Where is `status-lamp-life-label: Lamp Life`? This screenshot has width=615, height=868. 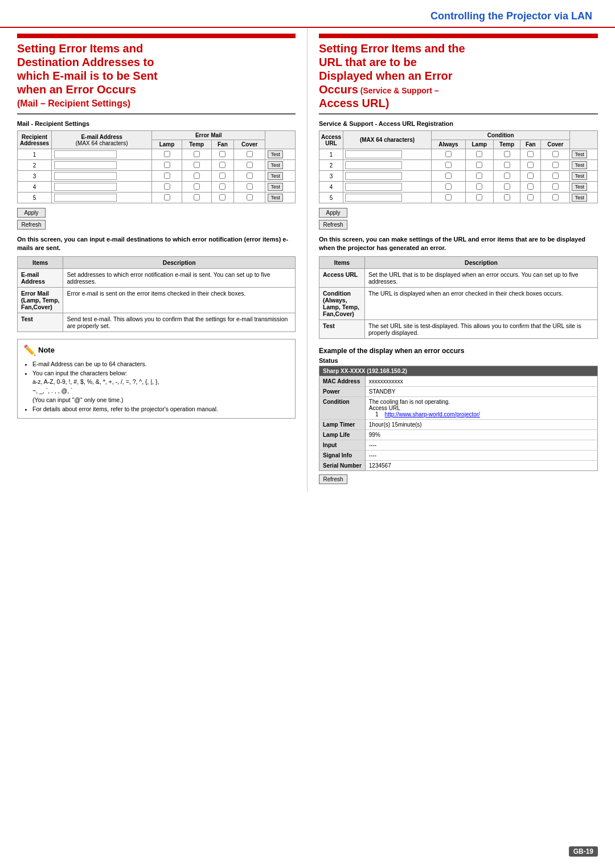
status-lamp-life-label: Lamp Life is located at coordinates (343, 435).